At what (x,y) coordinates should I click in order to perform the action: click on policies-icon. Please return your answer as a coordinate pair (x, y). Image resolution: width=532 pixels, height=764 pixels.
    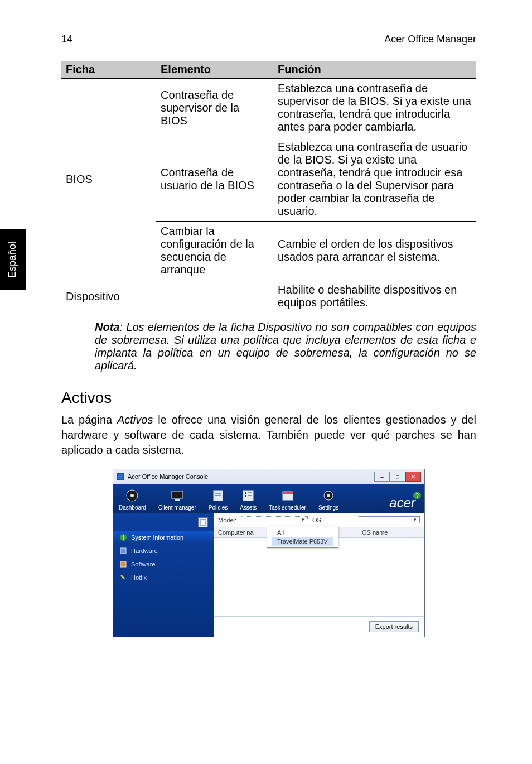
    Looking at the image, I should click on (218, 496).